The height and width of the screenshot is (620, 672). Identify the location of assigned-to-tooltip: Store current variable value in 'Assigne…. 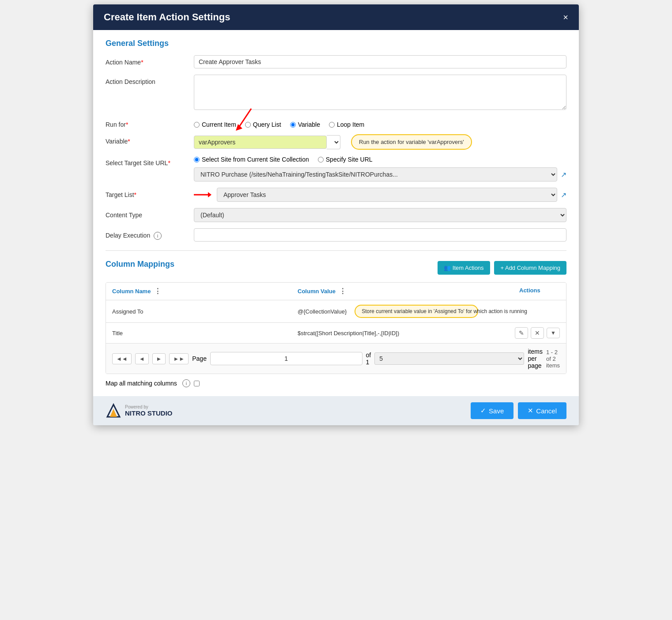
(416, 311).